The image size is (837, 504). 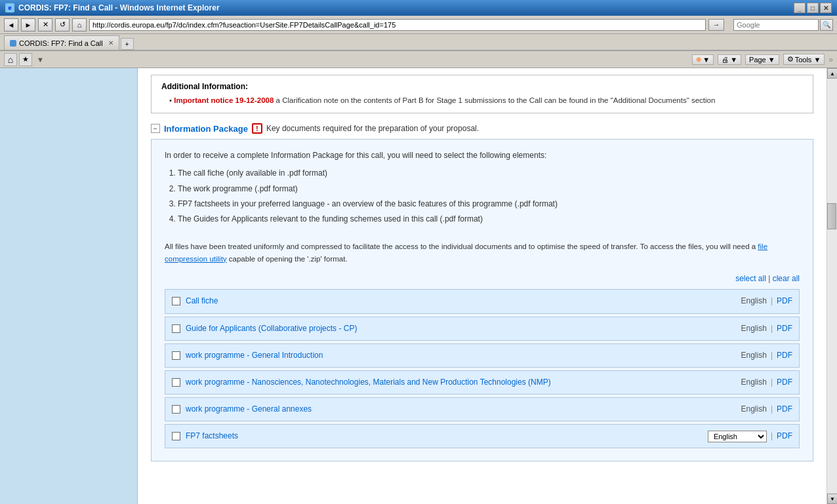 What do you see at coordinates (786, 279) in the screenshot?
I see `clear-all-link: clear all` at bounding box center [786, 279].